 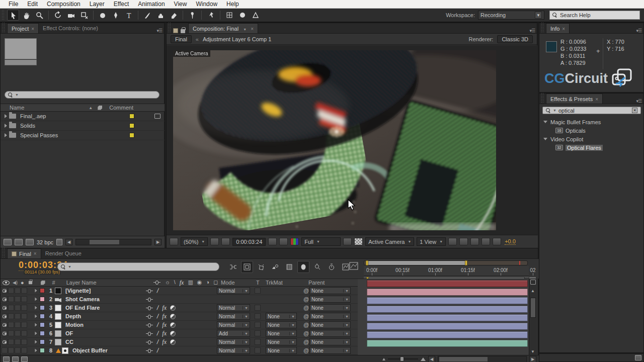 I want to click on navigator-start-handle, so click(x=367, y=263).